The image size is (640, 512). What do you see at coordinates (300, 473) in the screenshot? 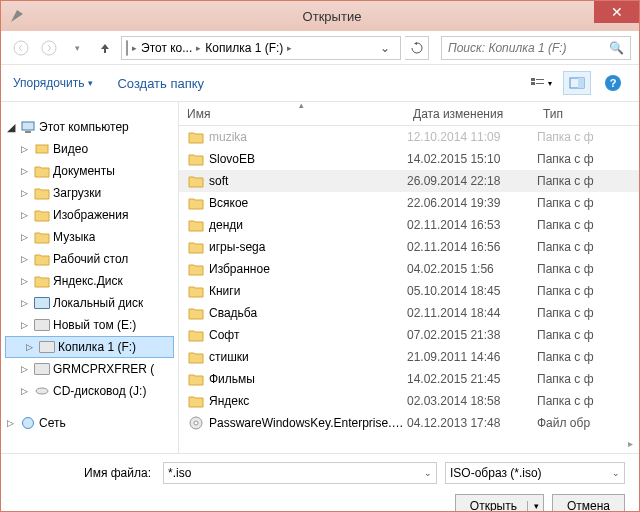
I see `filename-input: *.iso ⌄` at bounding box center [300, 473].